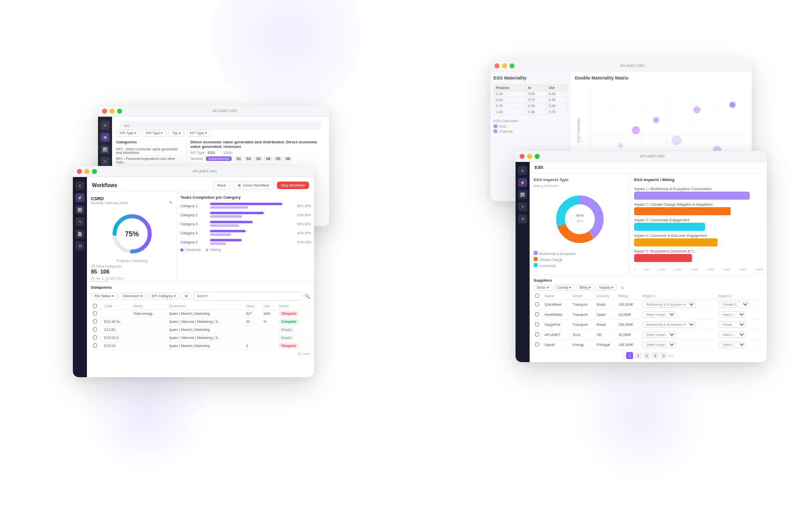 The height and width of the screenshot is (515, 812). What do you see at coordinates (565, 288) in the screenshot?
I see `sup-filter-country: Country ▾` at bounding box center [565, 288].